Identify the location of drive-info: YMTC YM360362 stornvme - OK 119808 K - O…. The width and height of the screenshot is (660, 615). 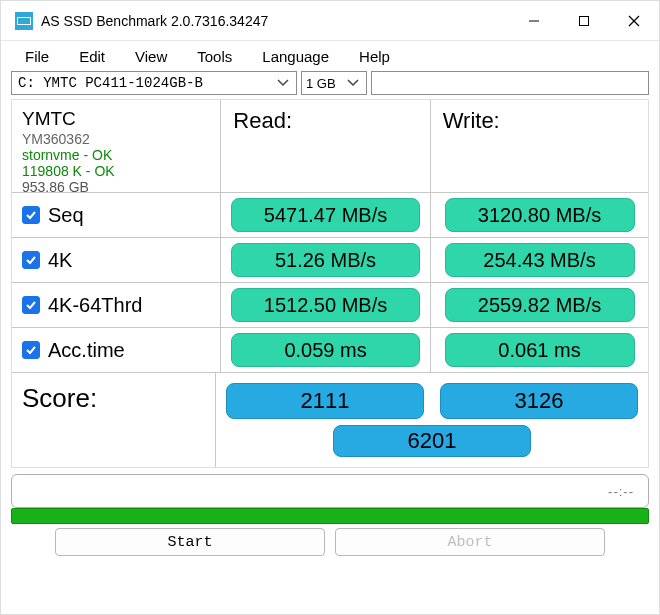
(68, 152).